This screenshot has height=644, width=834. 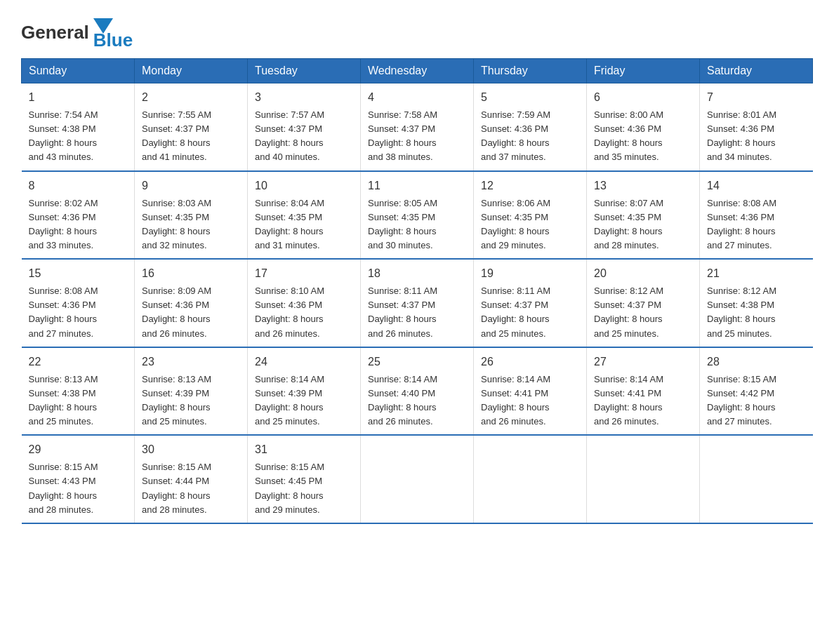 What do you see at coordinates (417, 72) in the screenshot?
I see `weekday-header-wednesday: Wednesday` at bounding box center [417, 72].